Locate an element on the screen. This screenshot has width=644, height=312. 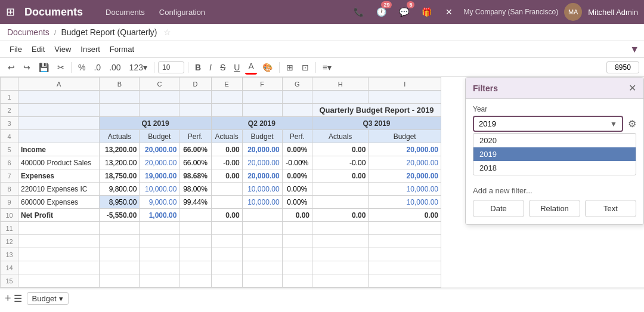
save-button: 💾 is located at coordinates (44, 67).